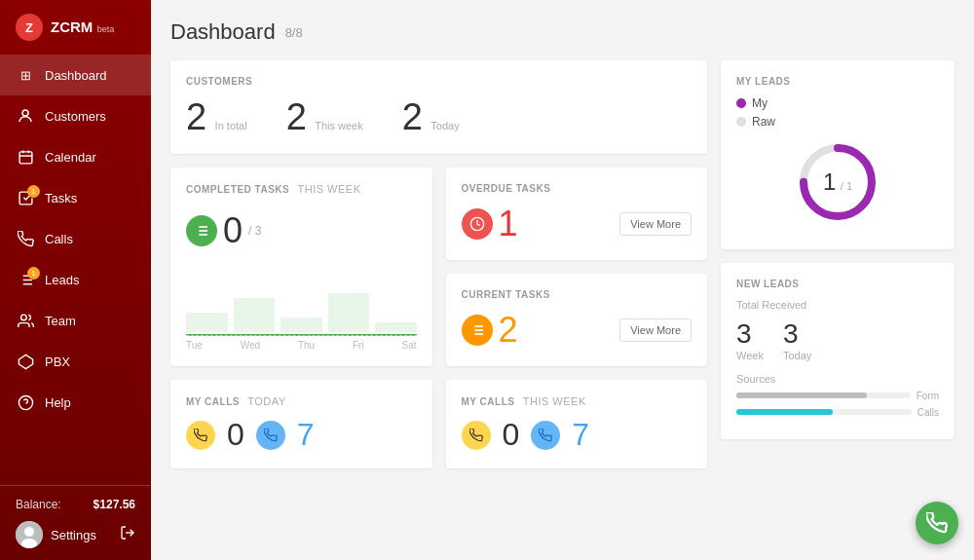 Image resolution: width=974 pixels, height=560 pixels. What do you see at coordinates (82, 536) in the screenshot?
I see `settings-label: Settings` at bounding box center [82, 536].